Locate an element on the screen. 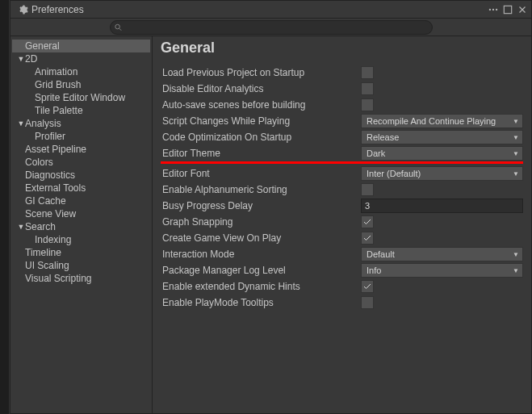  checkbox-autosave is located at coordinates (367, 105).